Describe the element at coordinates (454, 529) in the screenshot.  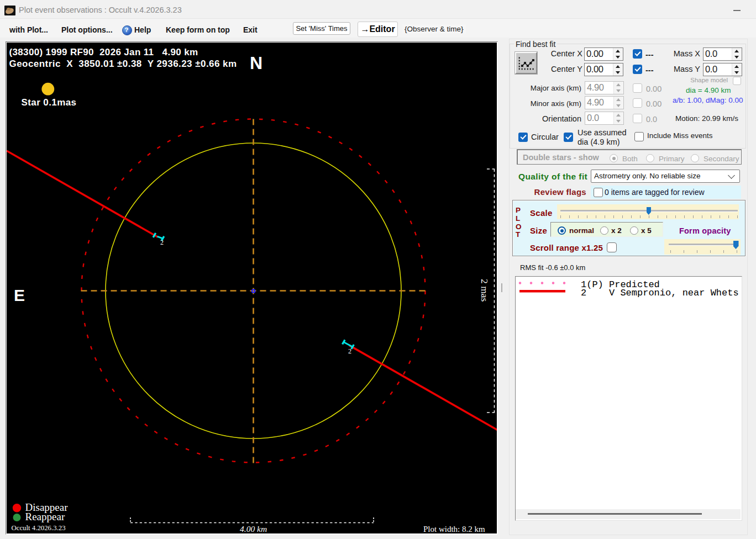
I see `svg-text: Plot width: 8.2 km` at that location.